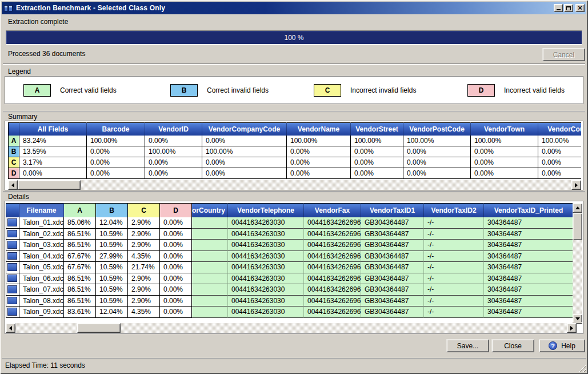  What do you see at coordinates (289, 257) in the screenshot?
I see `details-row: Talon_04.xdc67.67%27.99%4.35%0.00%004416…` at bounding box center [289, 257].